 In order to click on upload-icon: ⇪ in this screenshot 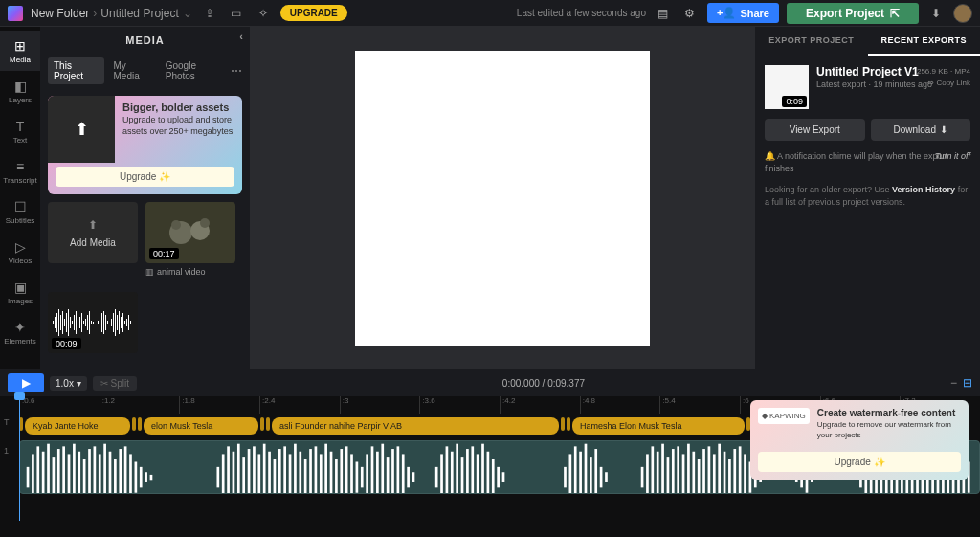, I will do `click(210, 13)`.